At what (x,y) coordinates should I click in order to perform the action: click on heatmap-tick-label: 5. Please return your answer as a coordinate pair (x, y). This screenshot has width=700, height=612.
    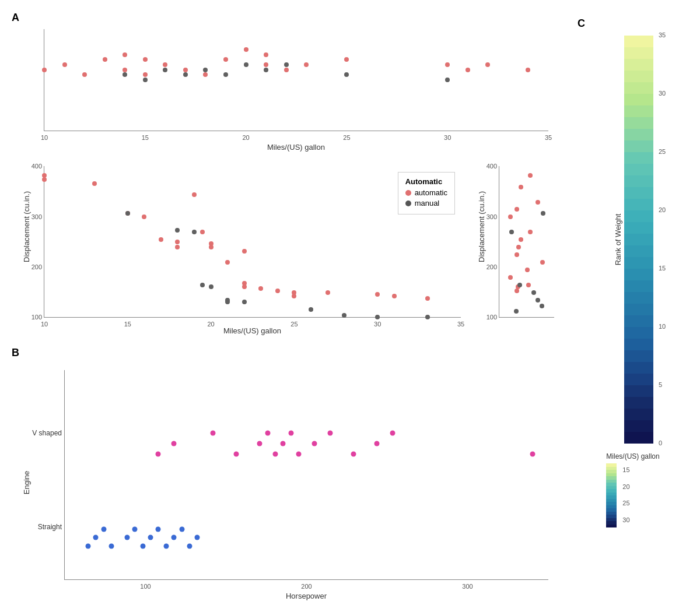
    Looking at the image, I should click on (660, 385).